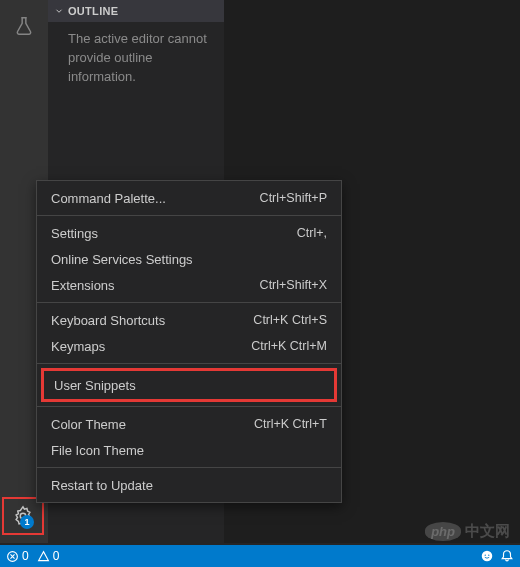 The height and width of the screenshot is (567, 520). I want to click on menu-item-shortcut: Ctrl+K Ctrl+S, so click(290, 320).